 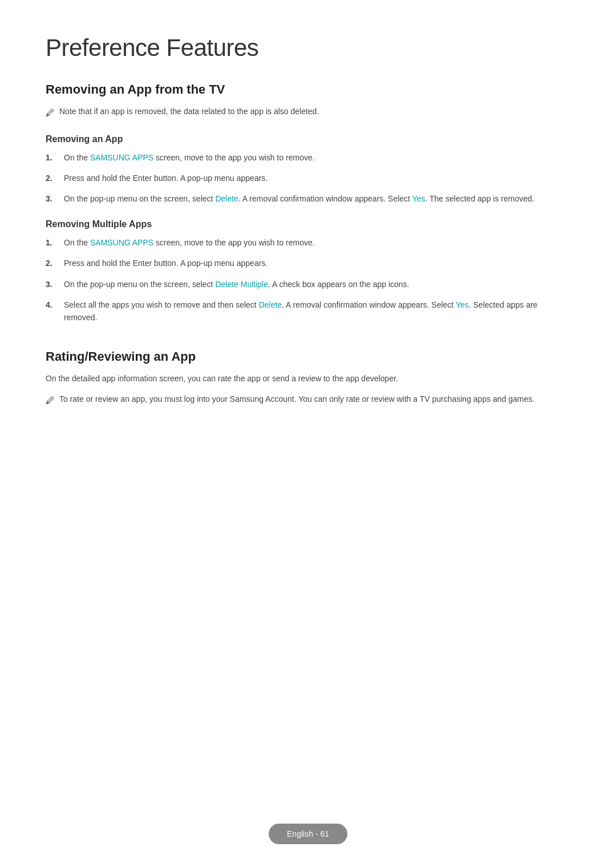 I want to click on note-icon: 🖉, so click(x=50, y=113).